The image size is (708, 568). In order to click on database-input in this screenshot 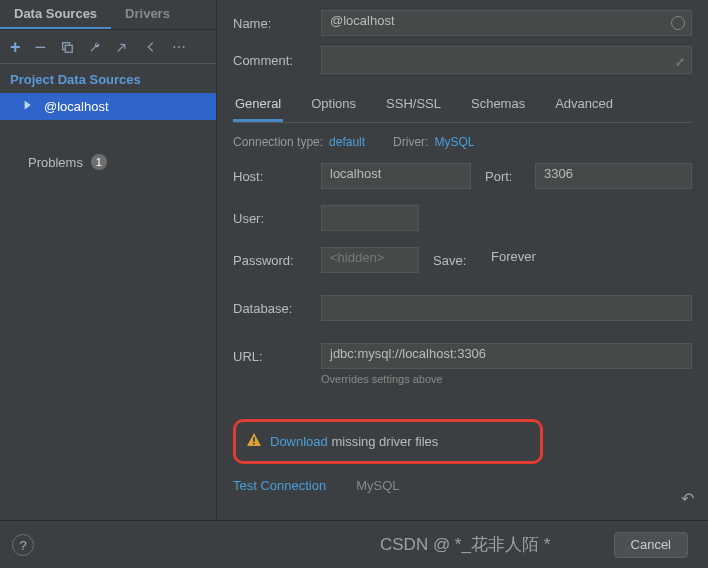, I will do `click(506, 308)`.